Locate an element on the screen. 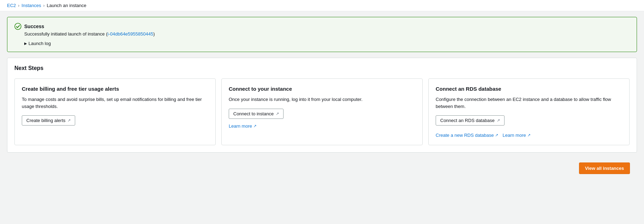 The width and height of the screenshot is (644, 224). billing-alerts-card-desc: To manage costs and avoid surprise bills… is located at coordinates (115, 103).